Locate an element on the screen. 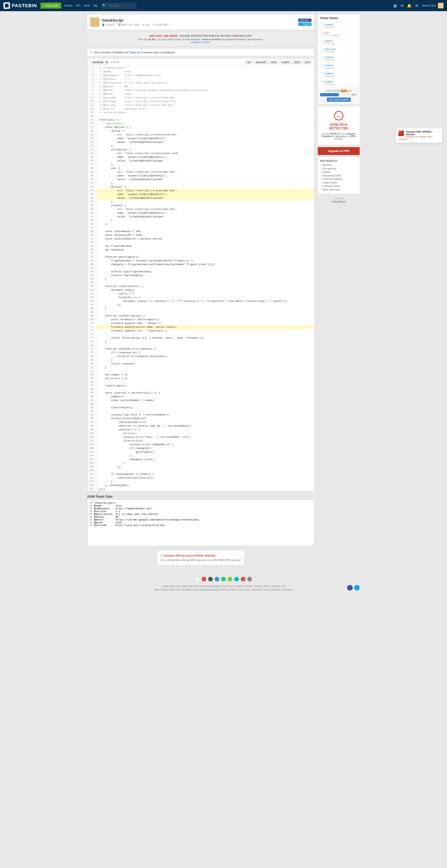 The height and width of the screenshot is (868, 447). code-line: 91. const currentNumber = number; is located at coordinates (201, 400).